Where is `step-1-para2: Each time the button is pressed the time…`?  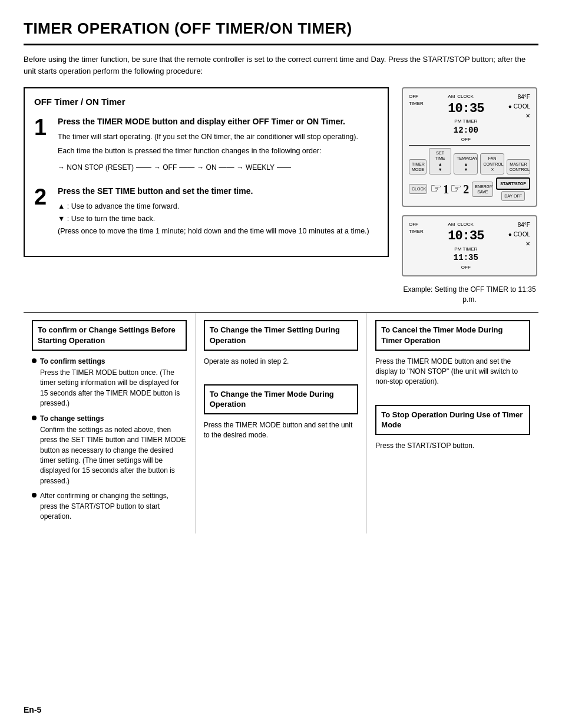 step-1-para2: Each time the button is pressed the time… is located at coordinates (208, 151).